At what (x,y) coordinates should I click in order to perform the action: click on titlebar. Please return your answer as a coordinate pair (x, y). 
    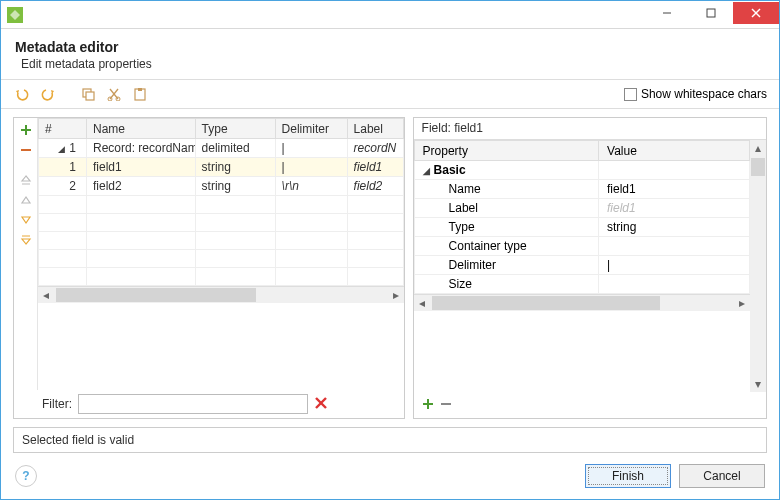
    Looking at the image, I should click on (390, 15).